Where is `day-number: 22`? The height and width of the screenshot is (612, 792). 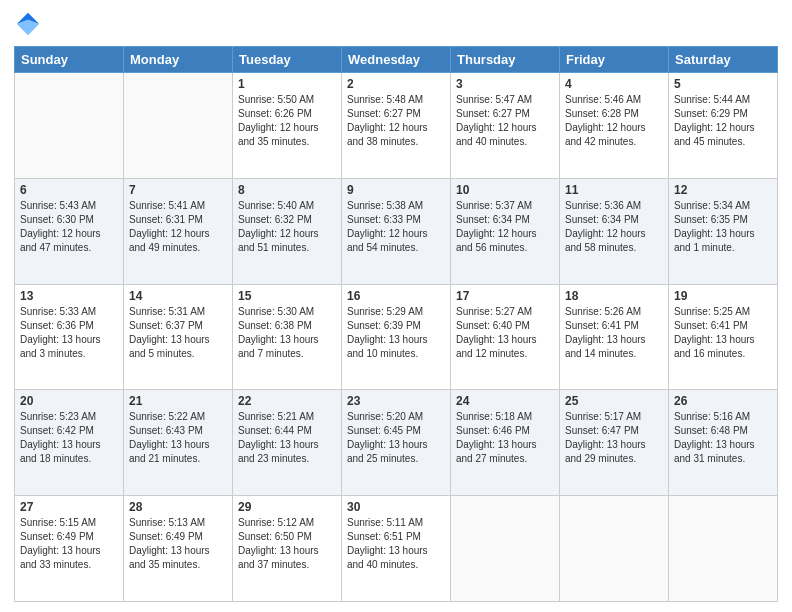 day-number: 22 is located at coordinates (287, 401).